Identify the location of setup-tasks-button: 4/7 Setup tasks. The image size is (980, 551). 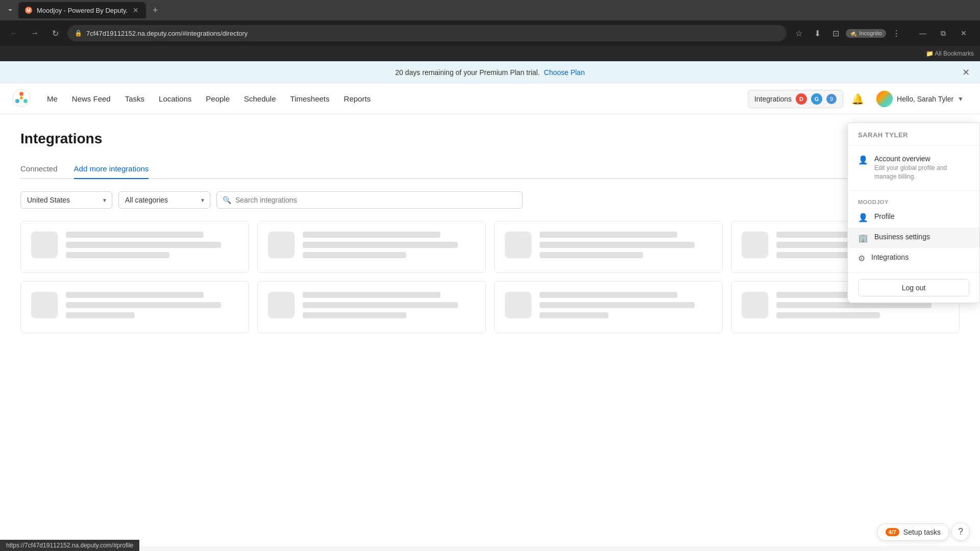
(913, 532).